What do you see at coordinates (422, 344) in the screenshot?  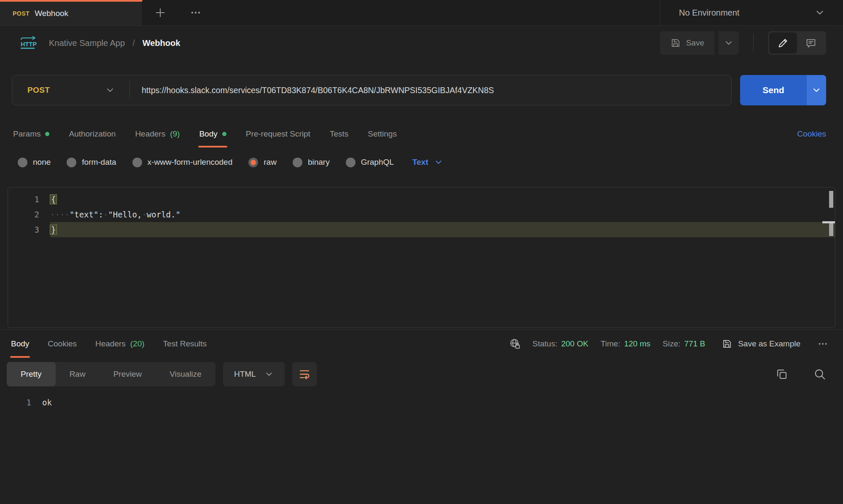 I see `response-header: Body Cookies Headers (20) Test Results S…` at bounding box center [422, 344].